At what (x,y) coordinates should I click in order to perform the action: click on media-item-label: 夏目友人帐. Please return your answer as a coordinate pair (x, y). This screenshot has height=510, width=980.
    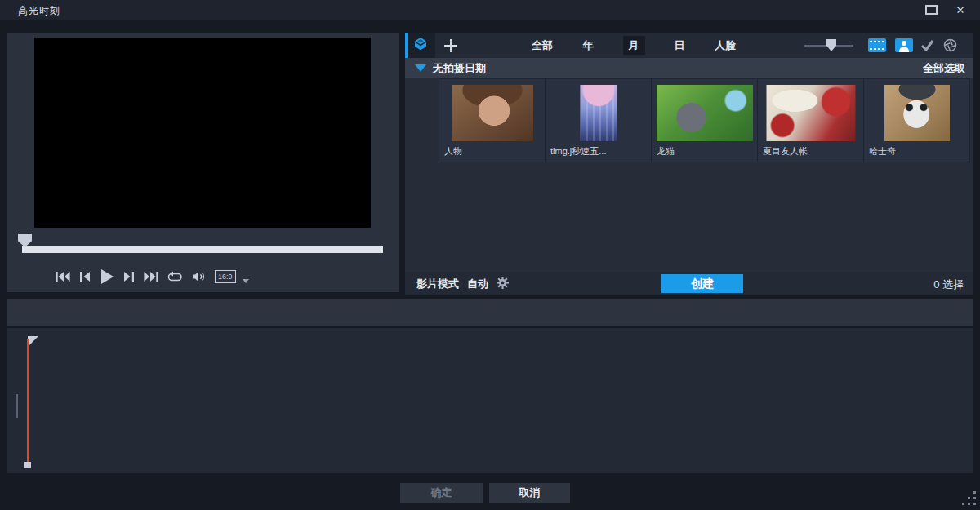
    Looking at the image, I should click on (786, 152).